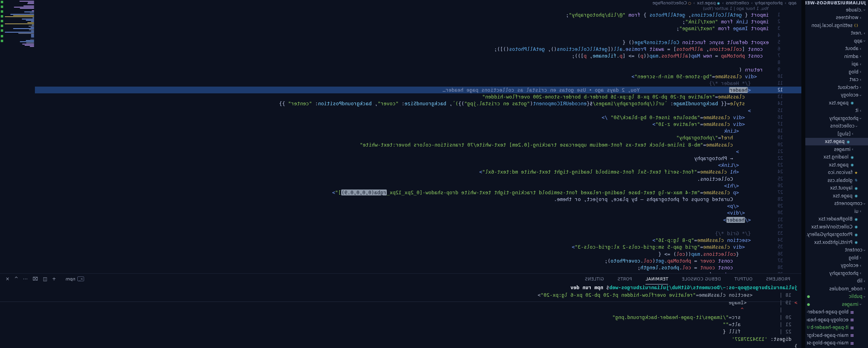  What do you see at coordinates (418, 240) in the screenshot?
I see `code-line-34: 34 <section className="p-8 lg:p-16">` at bounding box center [418, 240].